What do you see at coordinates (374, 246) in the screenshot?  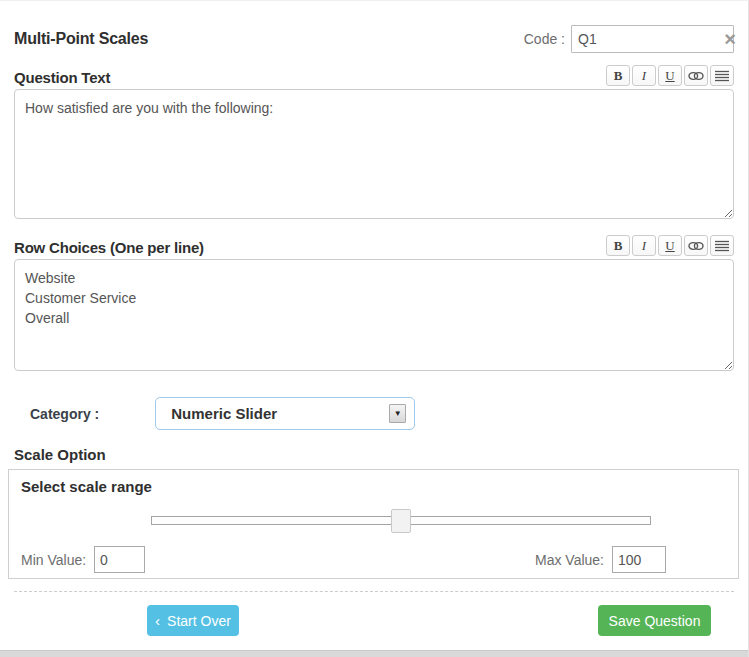 I see `row-choices-section-header: Row Choices (One per line) B I U` at bounding box center [374, 246].